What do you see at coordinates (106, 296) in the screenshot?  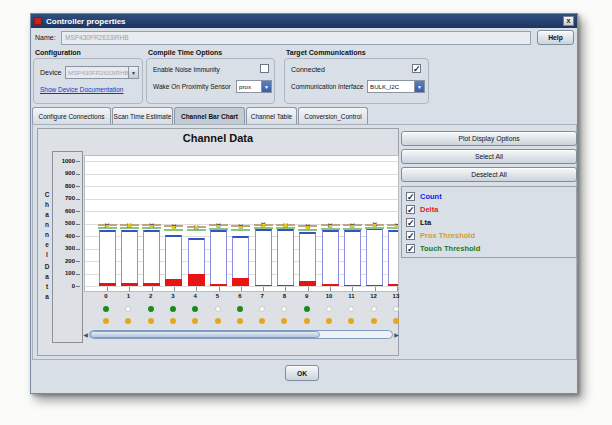 I see `x-axis-label: 0` at bounding box center [106, 296].